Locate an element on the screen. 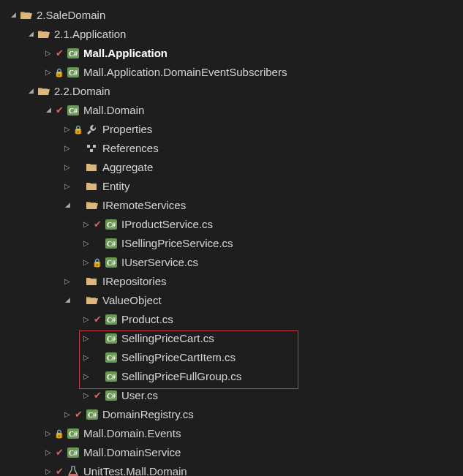 The height and width of the screenshot is (476, 463). node-label: IRepositories is located at coordinates (135, 282).